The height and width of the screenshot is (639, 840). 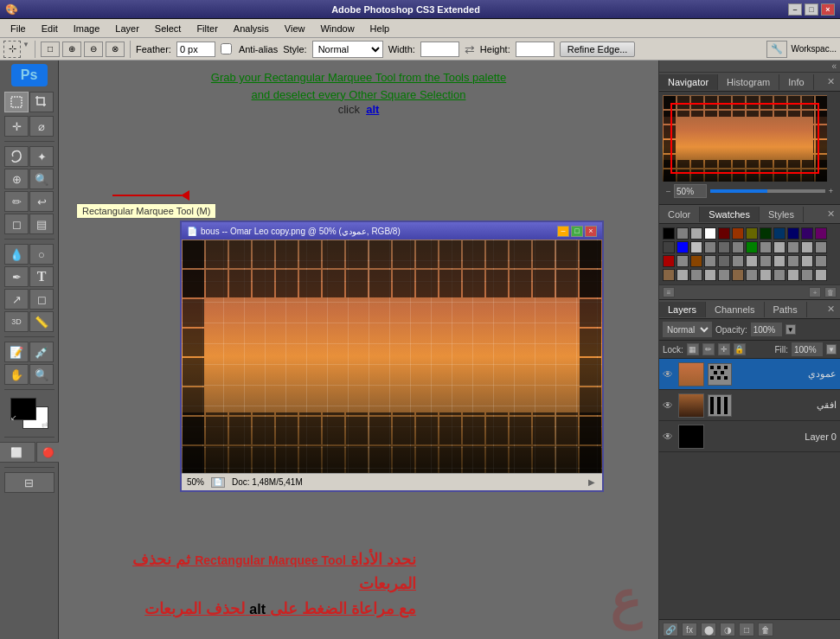 I want to click on gradient-tool: ▤, so click(x=42, y=224).